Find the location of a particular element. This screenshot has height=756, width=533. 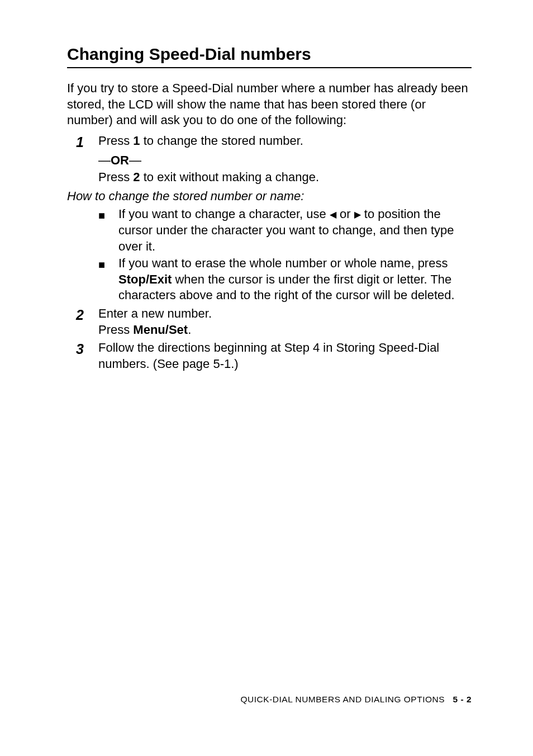

step-3-number: 3 is located at coordinates (83, 356).